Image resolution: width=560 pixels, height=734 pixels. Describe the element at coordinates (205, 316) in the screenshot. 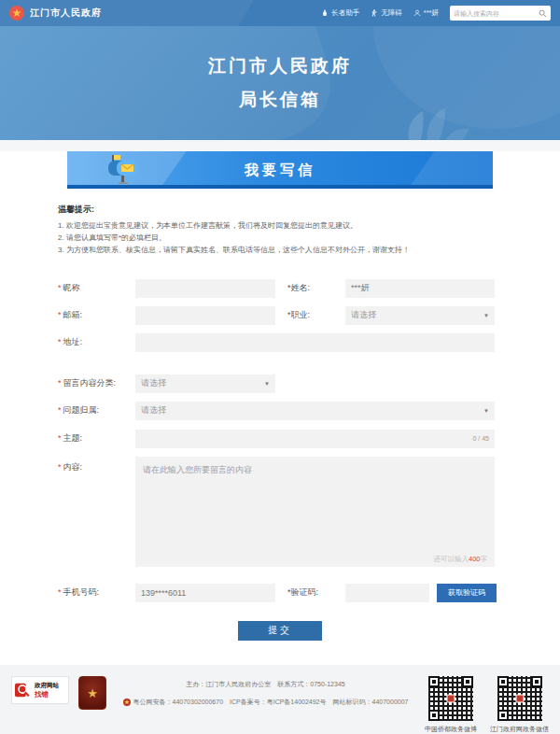

I see `email-input` at that location.